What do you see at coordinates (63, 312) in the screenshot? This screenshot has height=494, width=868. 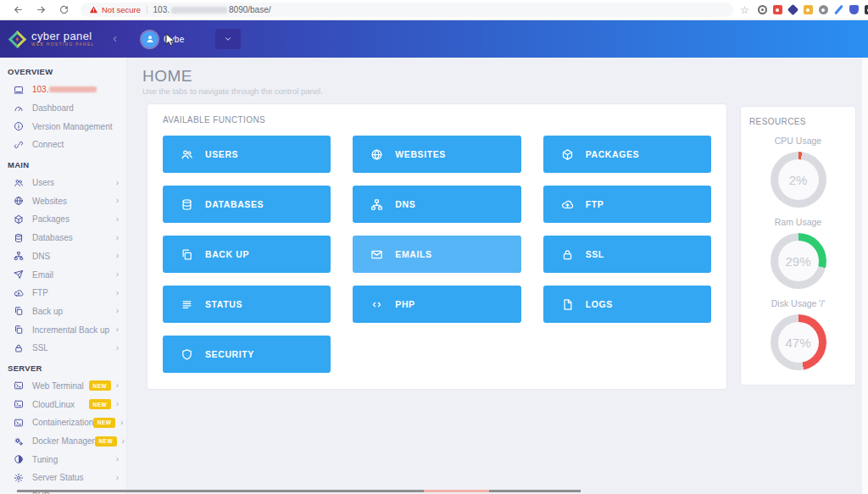 I see `sidebar-item-back-up: Back up ›` at bounding box center [63, 312].